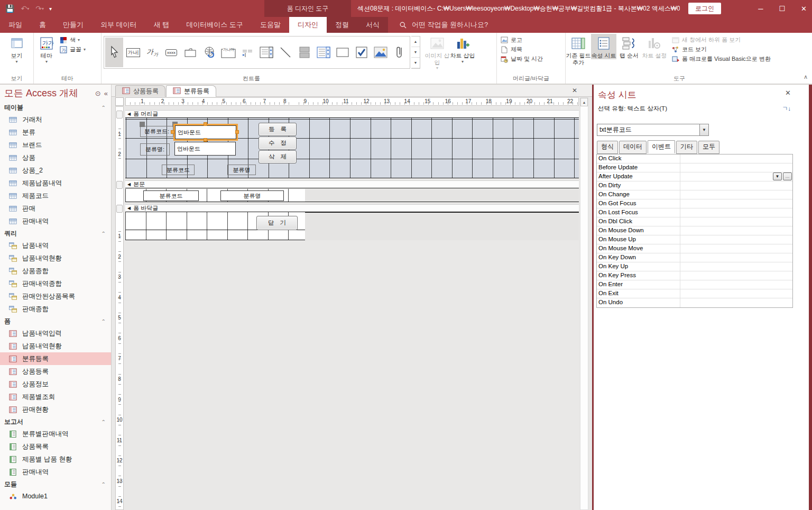 This screenshot has height=510, width=812. What do you see at coordinates (56, 170) in the screenshot?
I see `nav-item-상품_2: 상품_2` at bounding box center [56, 170].